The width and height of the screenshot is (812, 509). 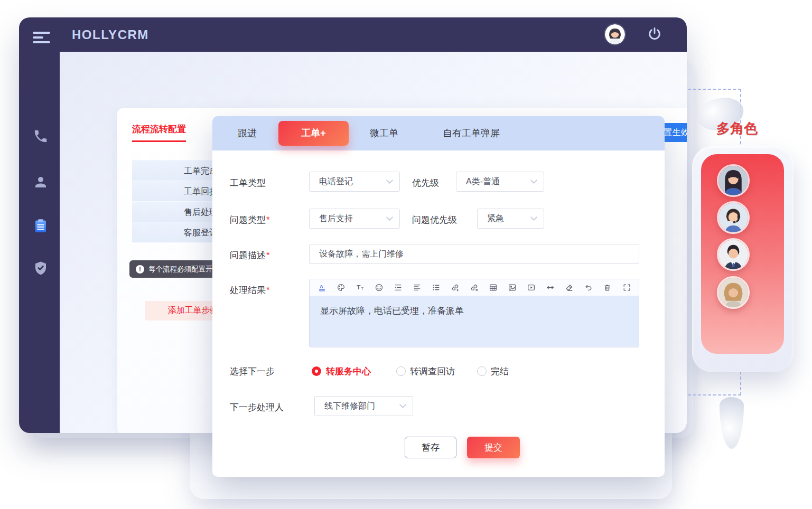 I want to click on issue-type-select: 售后支持, so click(x=354, y=219).